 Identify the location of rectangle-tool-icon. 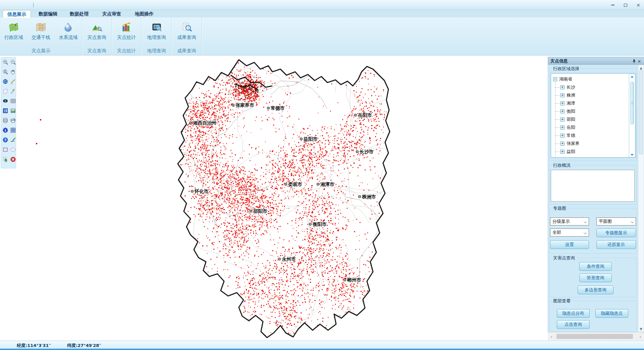
(5, 150).